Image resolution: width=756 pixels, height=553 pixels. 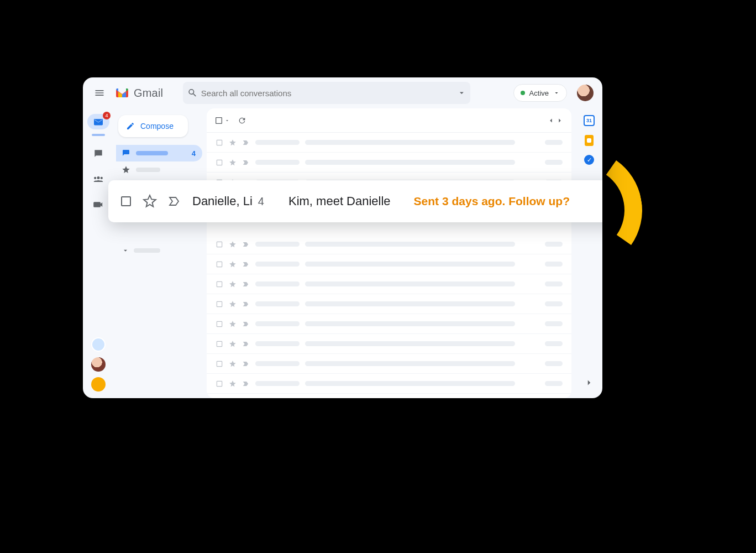 I want to click on pencil-icon, so click(x=130, y=126).